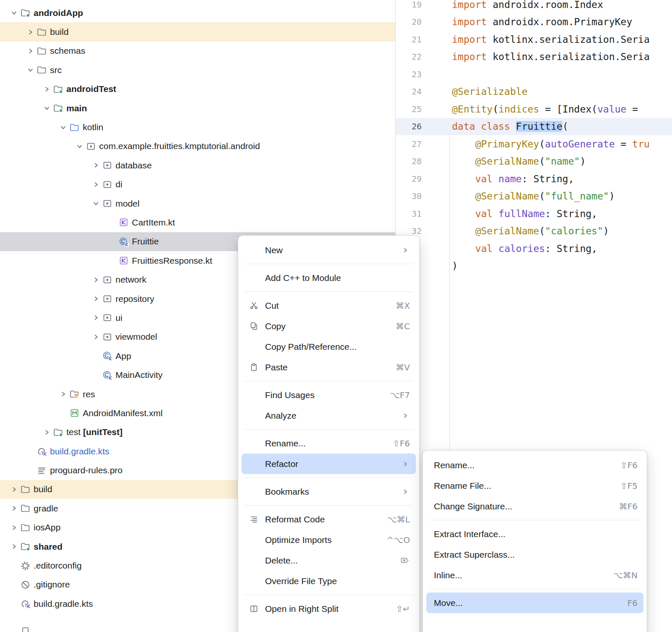 Image resolution: width=672 pixels, height=632 pixels. Describe the element at coordinates (507, 144) in the screenshot. I see `code-token: @PrimaryKey` at that location.